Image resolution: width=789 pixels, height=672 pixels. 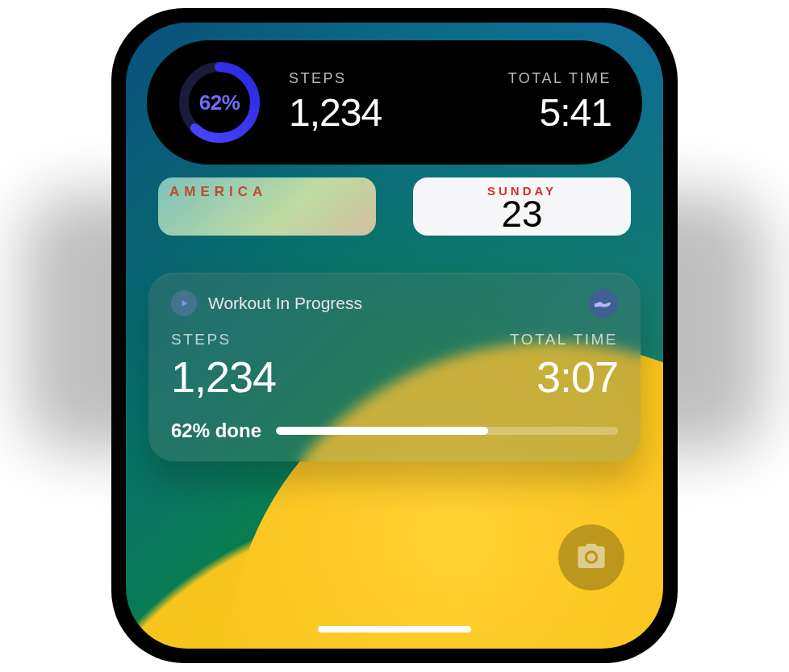 What do you see at coordinates (219, 102) in the screenshot?
I see `progress-ring: 62%` at bounding box center [219, 102].